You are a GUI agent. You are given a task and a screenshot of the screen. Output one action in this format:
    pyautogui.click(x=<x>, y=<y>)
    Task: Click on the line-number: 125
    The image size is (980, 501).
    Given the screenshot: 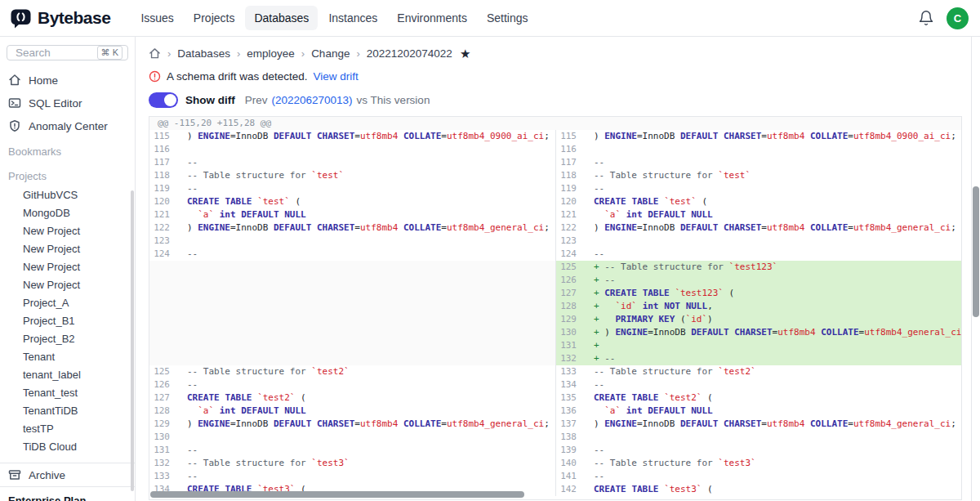 What is the action you would take?
    pyautogui.click(x=570, y=267)
    